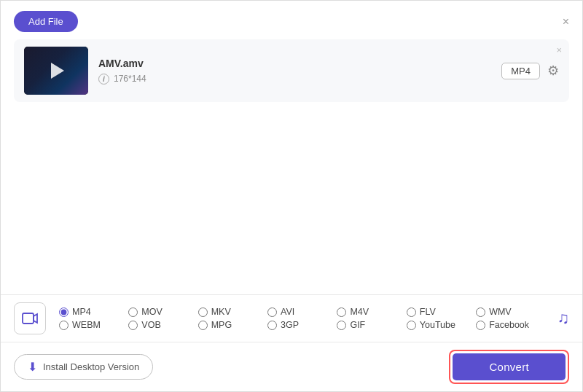  What do you see at coordinates (290, 325) in the screenshot?
I see `format-label-3gp: 3GP` at bounding box center [290, 325].